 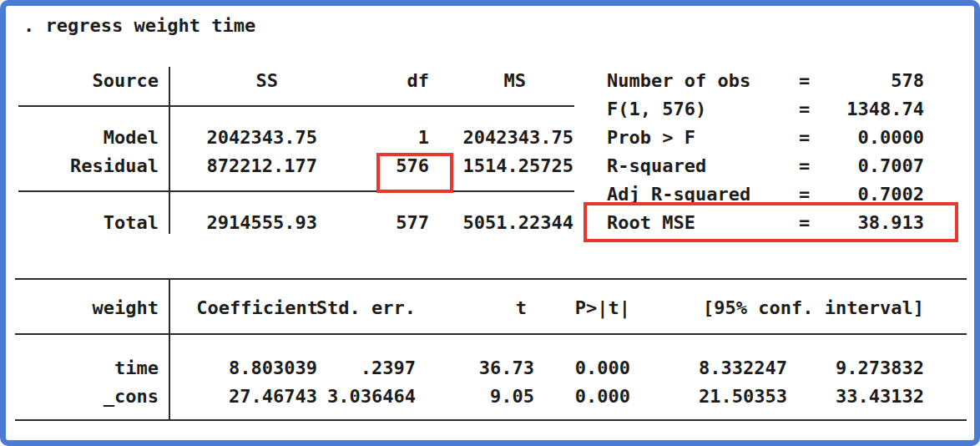 I want to click on coef-header-coefficient: Coefficient, so click(x=257, y=308).